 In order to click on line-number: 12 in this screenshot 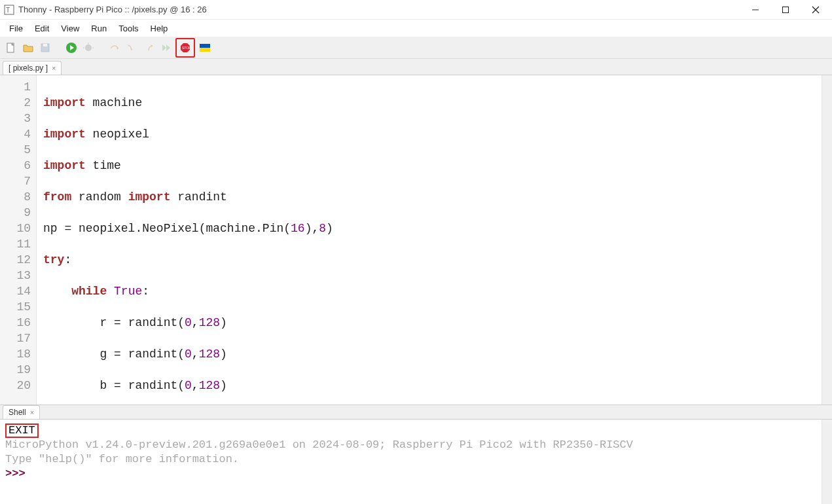, I will do `click(16, 260)`.